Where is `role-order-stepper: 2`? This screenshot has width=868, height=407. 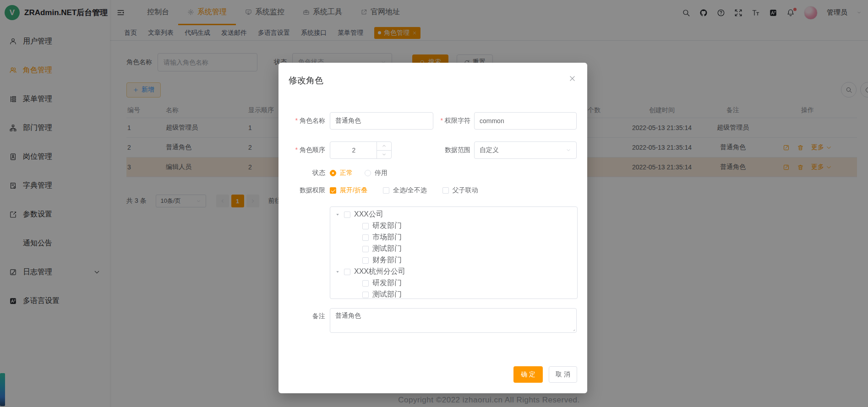
role-order-stepper: 2 is located at coordinates (361, 150).